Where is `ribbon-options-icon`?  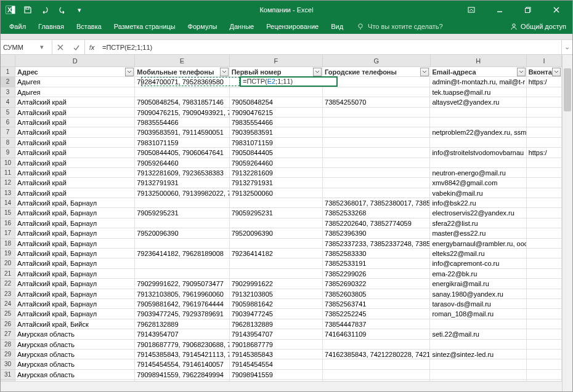
ribbon-options-icon is located at coordinates (471, 10).